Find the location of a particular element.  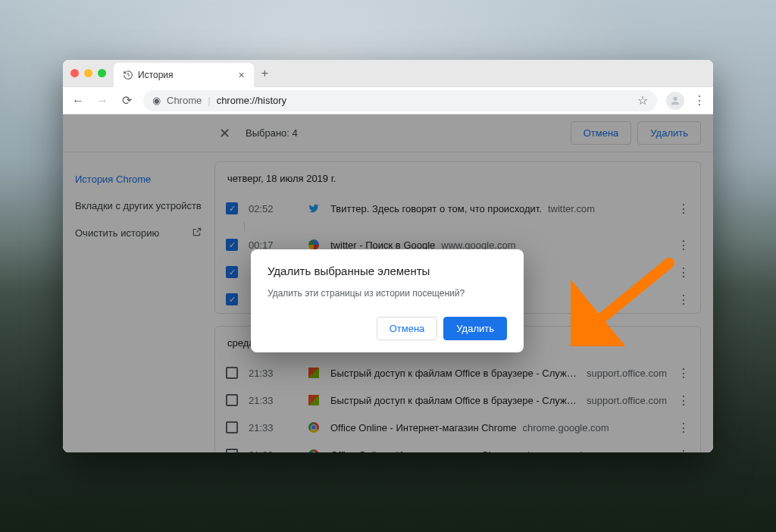

back-button: ← is located at coordinates (78, 101).